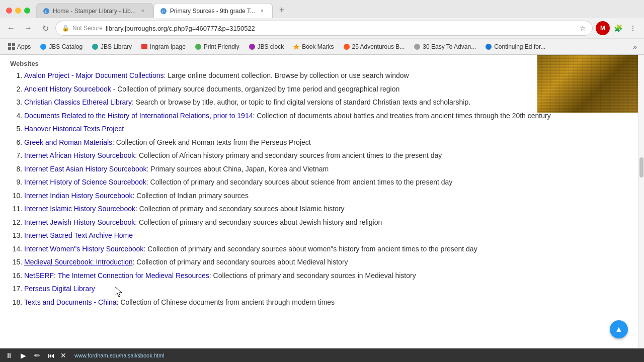 The height and width of the screenshot is (362, 644). I want to click on tab-2: P Primary Sources - 9th grade T... ×, so click(213, 11).